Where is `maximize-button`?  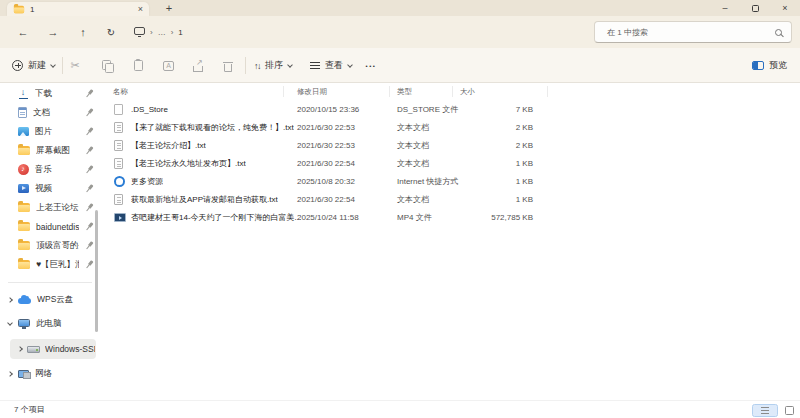
maximize-button is located at coordinates (755, 8).